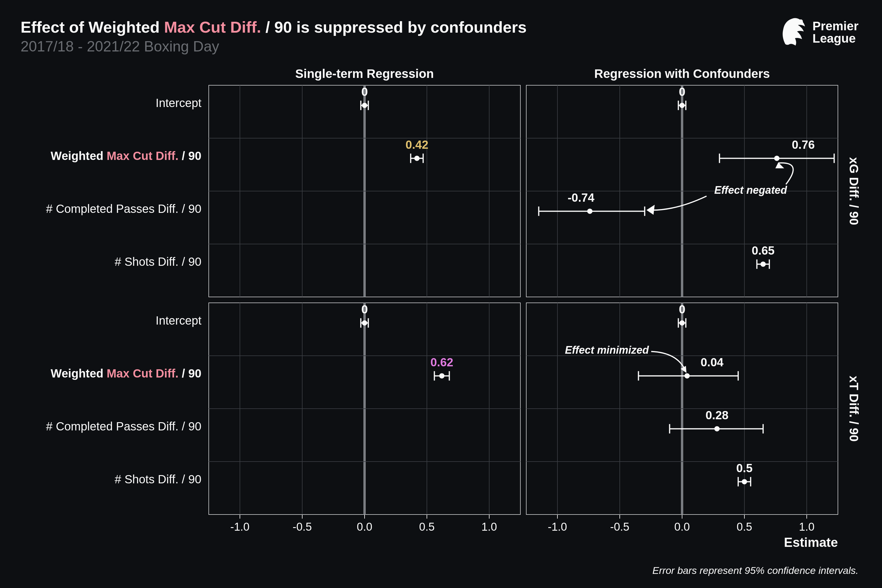 The image size is (882, 588). Describe the element at coordinates (394, 27) in the screenshot. I see `title-suffix: / 90 is suppressed by confounders` at that location.